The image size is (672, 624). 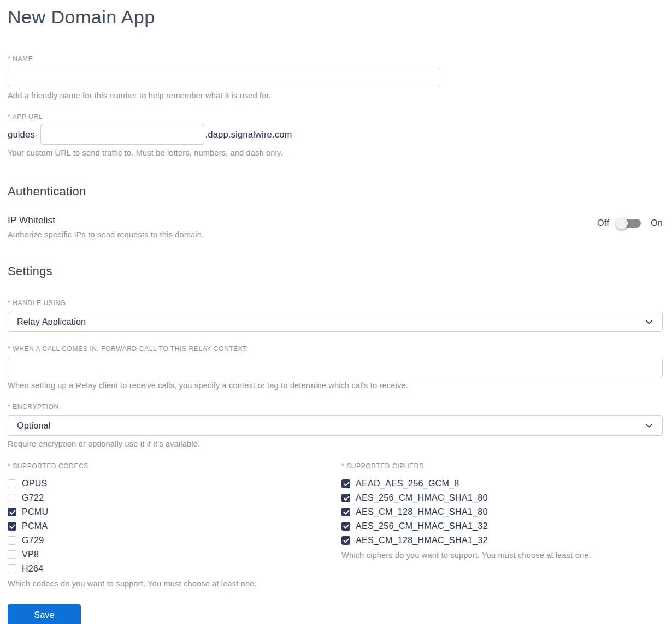 I want to click on codec-option-label: G722, so click(x=33, y=498).